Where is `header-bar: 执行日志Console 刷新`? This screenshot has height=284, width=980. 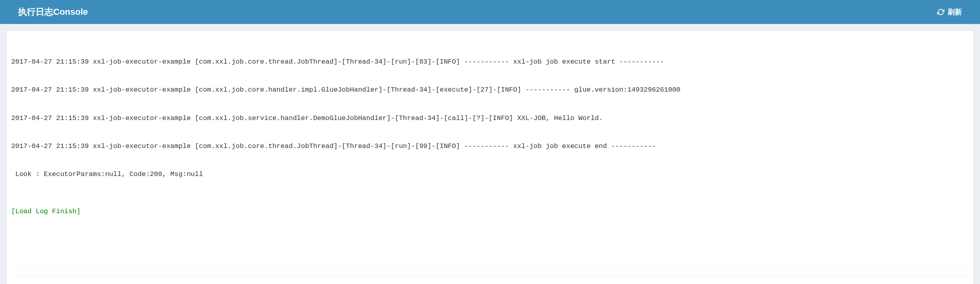
header-bar: 执行日志Console 刷新 is located at coordinates (490, 12).